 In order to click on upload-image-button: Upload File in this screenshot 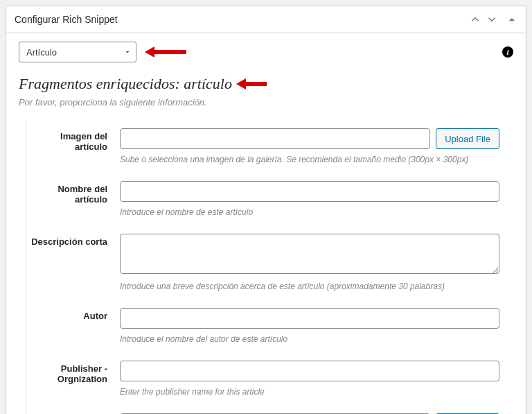, I will do `click(468, 139)`.